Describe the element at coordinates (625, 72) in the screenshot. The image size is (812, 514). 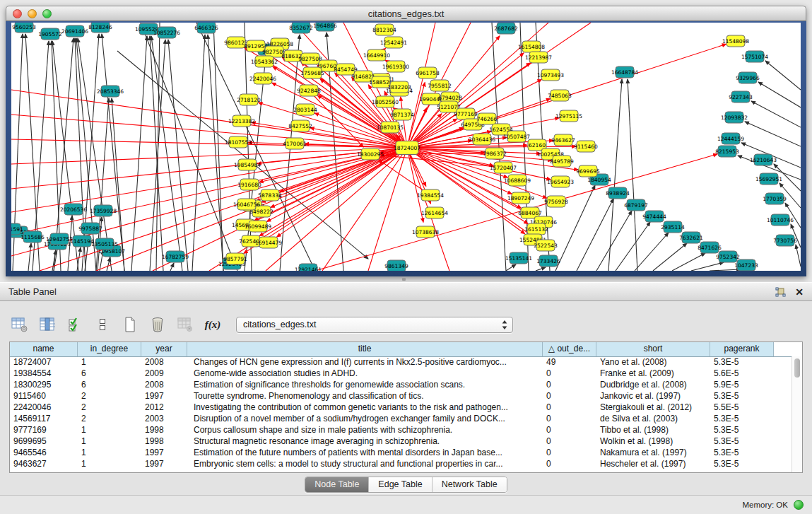
I see `graph-node: 16648784` at that location.